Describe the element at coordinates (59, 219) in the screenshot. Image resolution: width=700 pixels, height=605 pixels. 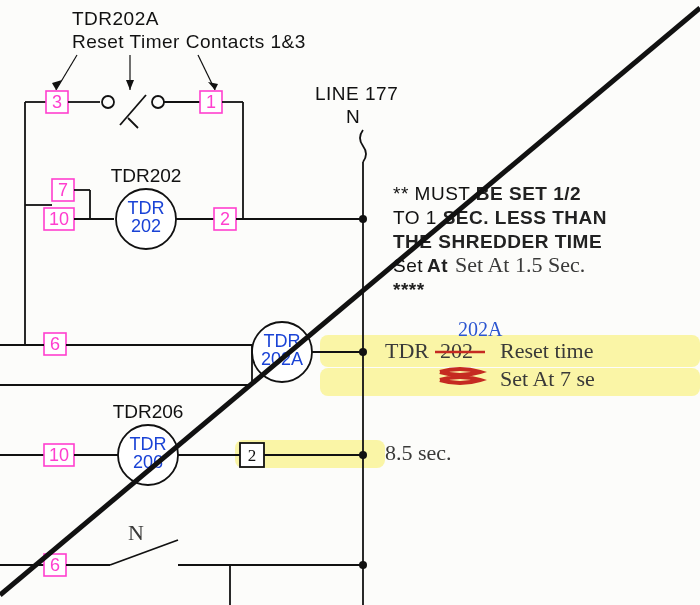
I see `terminal-10a: 10` at that location.